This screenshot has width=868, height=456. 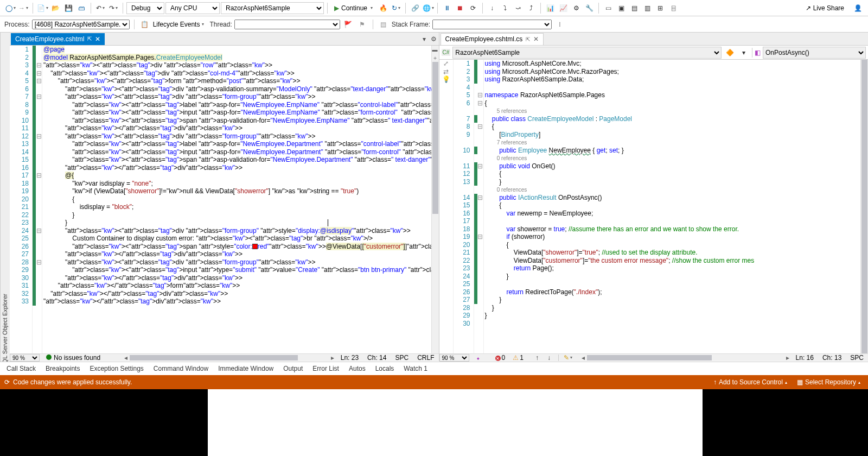 What do you see at coordinates (193, 8) in the screenshot?
I see `platform-dropdown: Any CPU` at bounding box center [193, 8].